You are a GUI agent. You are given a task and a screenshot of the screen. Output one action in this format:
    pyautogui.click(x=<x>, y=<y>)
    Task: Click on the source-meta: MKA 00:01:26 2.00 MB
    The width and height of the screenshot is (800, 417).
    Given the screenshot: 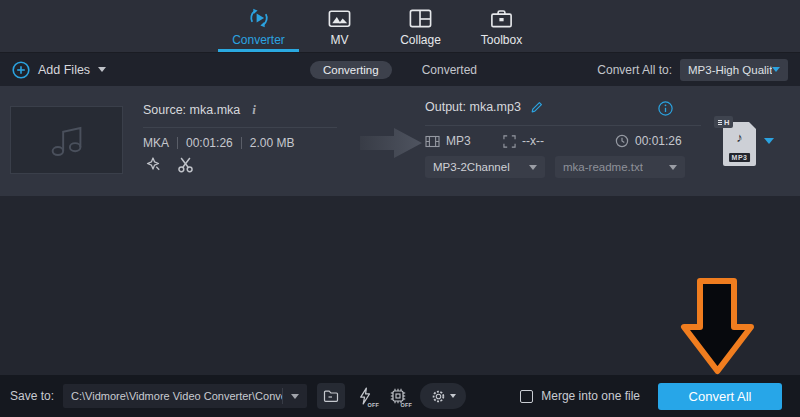 What is the action you would take?
    pyautogui.click(x=218, y=143)
    